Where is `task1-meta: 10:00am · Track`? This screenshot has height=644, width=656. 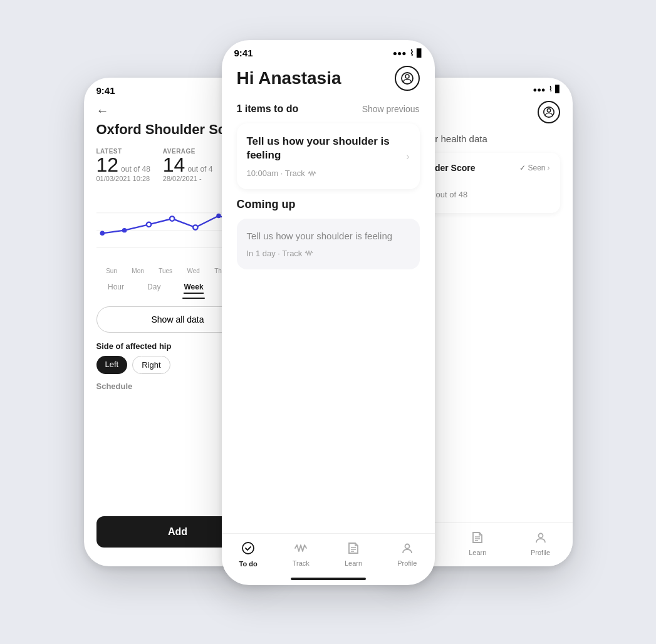 task1-meta: 10:00am · Track is located at coordinates (328, 173).